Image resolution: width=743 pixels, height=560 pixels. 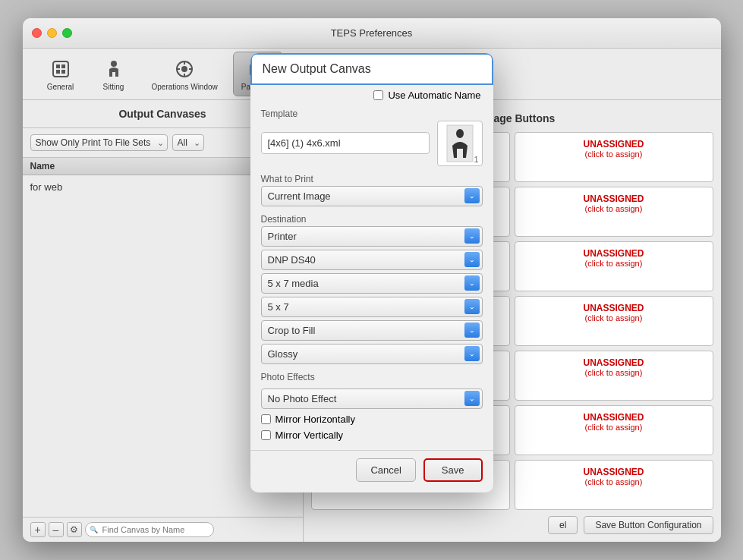 What do you see at coordinates (372, 196) in the screenshot?
I see `what-to-print-select: Current Image All Images` at bounding box center [372, 196].